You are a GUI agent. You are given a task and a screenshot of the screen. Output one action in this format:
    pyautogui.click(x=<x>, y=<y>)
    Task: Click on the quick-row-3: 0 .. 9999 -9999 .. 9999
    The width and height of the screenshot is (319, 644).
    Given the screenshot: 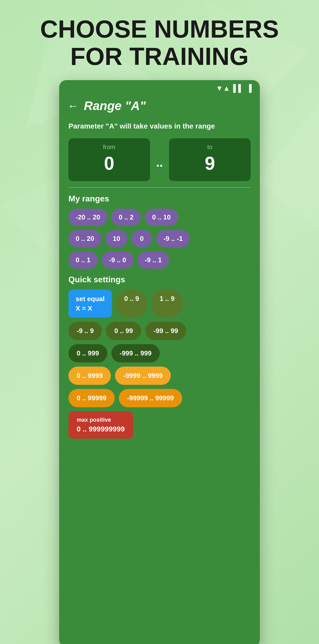 What is the action you would take?
    pyautogui.click(x=160, y=376)
    